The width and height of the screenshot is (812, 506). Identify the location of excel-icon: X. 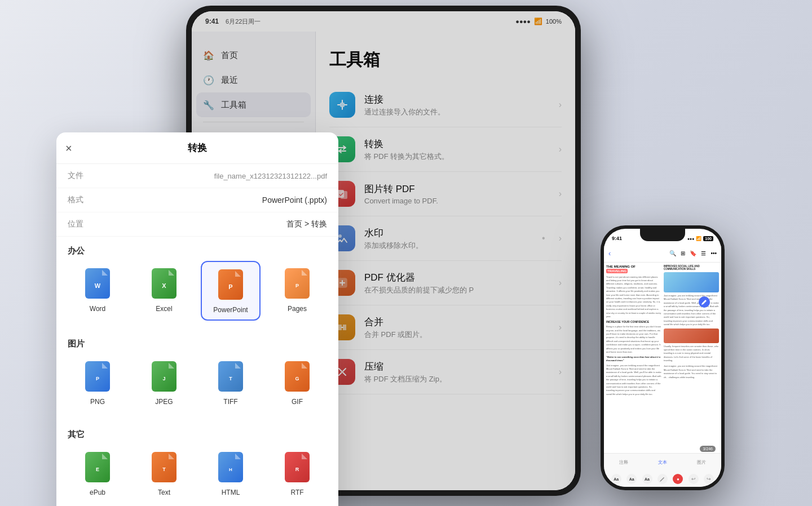
(164, 283).